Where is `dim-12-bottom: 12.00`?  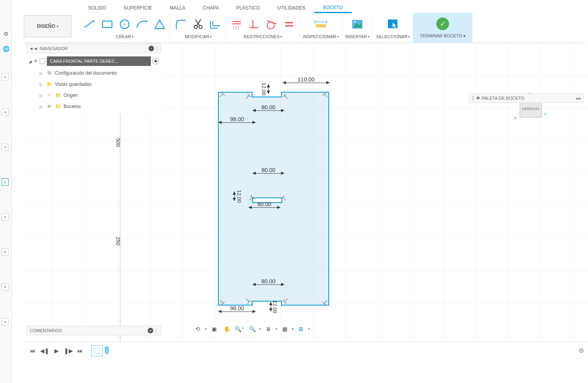
dim-12-bottom: 12.00 is located at coordinates (274, 307).